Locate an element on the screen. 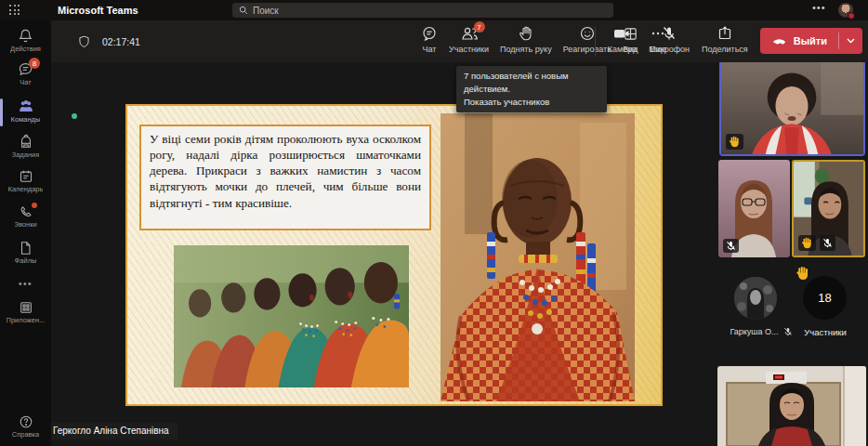 Image resolution: width=868 pixels, height=446 pixels. meeting-timer: 02:17:41 is located at coordinates (109, 41).